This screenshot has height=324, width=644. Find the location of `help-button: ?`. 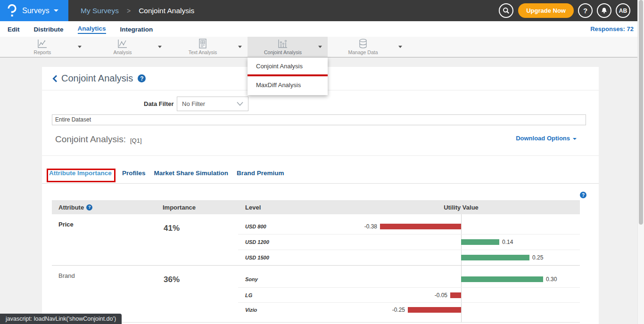

help-button: ? is located at coordinates (586, 10).